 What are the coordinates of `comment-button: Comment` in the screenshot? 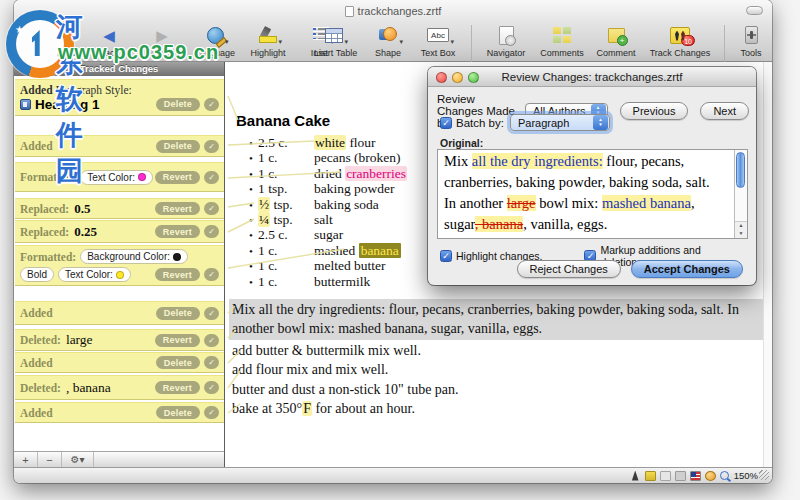 It's located at (616, 40).